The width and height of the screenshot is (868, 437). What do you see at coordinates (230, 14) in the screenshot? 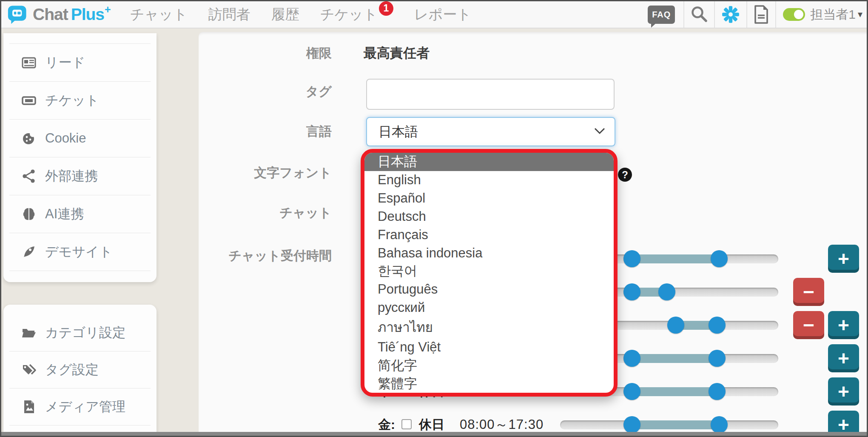
I see `nav-item-visitors-label: 訪問者` at bounding box center [230, 14].